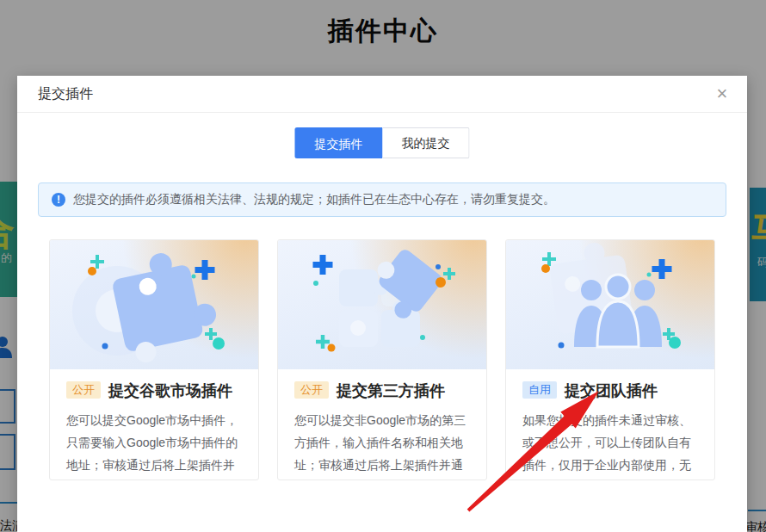 The height and width of the screenshot is (532, 766). What do you see at coordinates (382, 425) in the screenshot?
I see `card-body: 公开提交第三方插件 您可以提交非Google市场的第三方插件，输入插件名称和相关…` at bounding box center [382, 425].